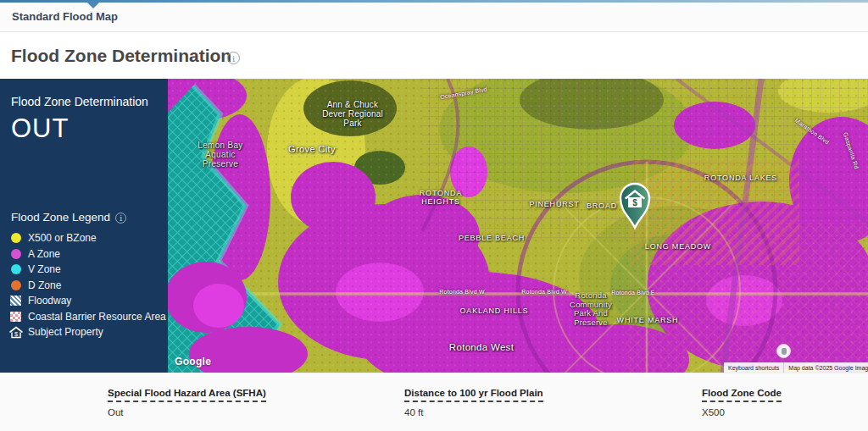 The width and height of the screenshot is (868, 431). Describe the element at coordinates (15, 301) in the screenshot. I see `floodway-swatch-icon` at that location.